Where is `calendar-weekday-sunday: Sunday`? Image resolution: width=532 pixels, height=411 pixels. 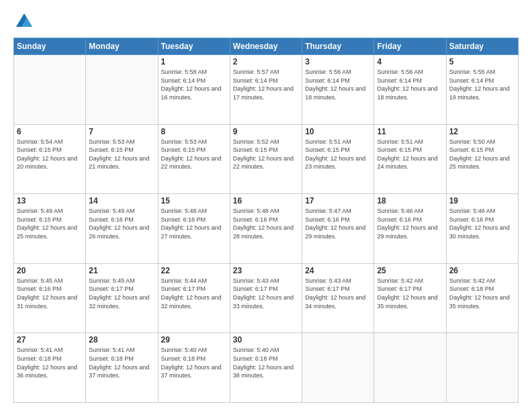
calendar-weekday-sunday: Sunday is located at coordinates (50, 47).